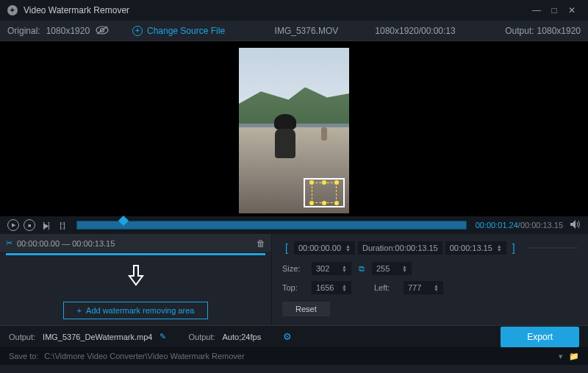 Image resolution: width=588 pixels, height=373 pixels. I want to click on stop-button: ■, so click(29, 225).